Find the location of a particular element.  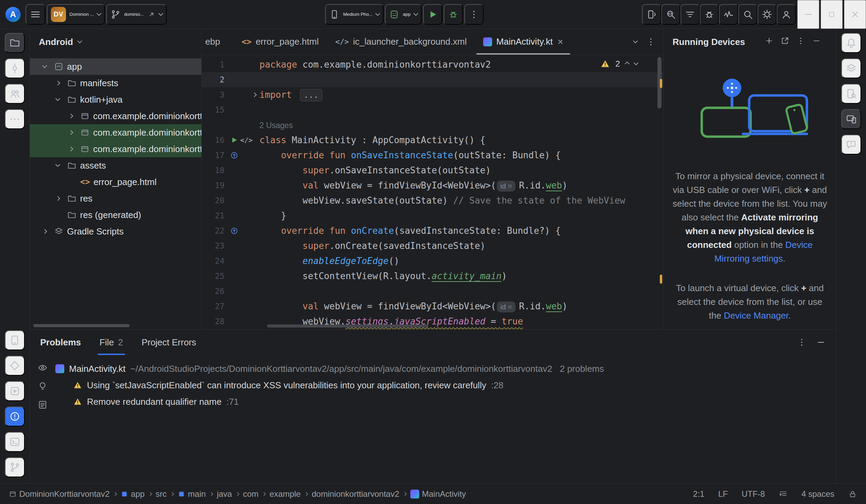

code-line-25: 25 setContentView(R.layout.activity_main… is located at coordinates (432, 276).